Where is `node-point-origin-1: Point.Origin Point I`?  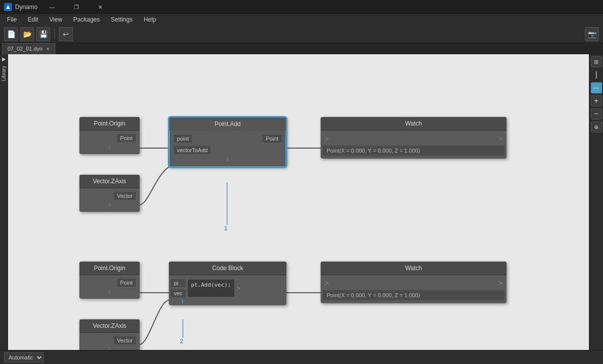
node-point-origin-1: Point.Origin Point I is located at coordinates (110, 136).